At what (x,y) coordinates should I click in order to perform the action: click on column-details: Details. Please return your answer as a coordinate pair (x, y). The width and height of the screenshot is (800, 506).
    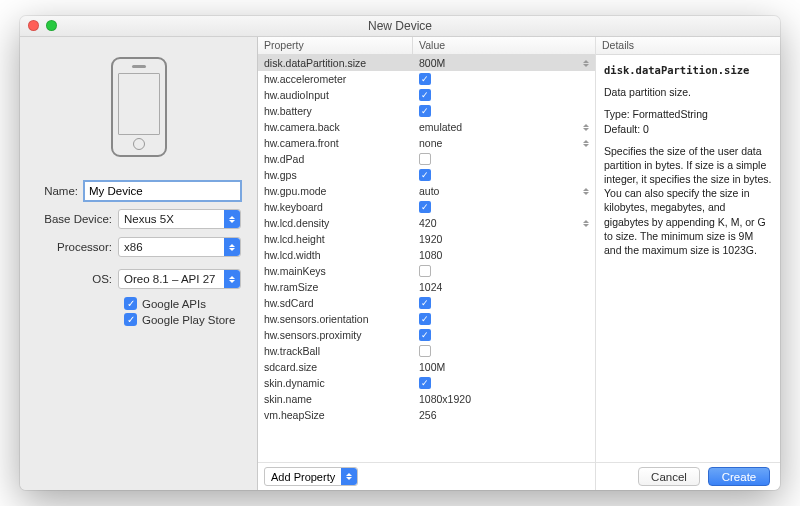
    Looking at the image, I should click on (688, 46).